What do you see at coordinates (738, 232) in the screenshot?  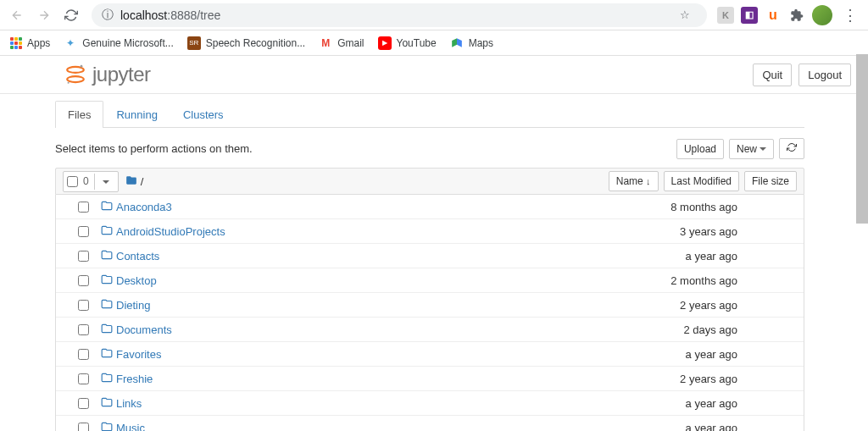 I see `file-modified: 3 years ago` at bounding box center [738, 232].